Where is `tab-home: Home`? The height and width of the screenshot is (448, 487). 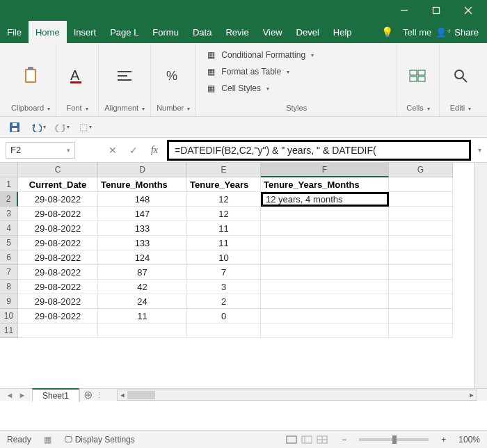
tab-home: Home is located at coordinates (47, 32).